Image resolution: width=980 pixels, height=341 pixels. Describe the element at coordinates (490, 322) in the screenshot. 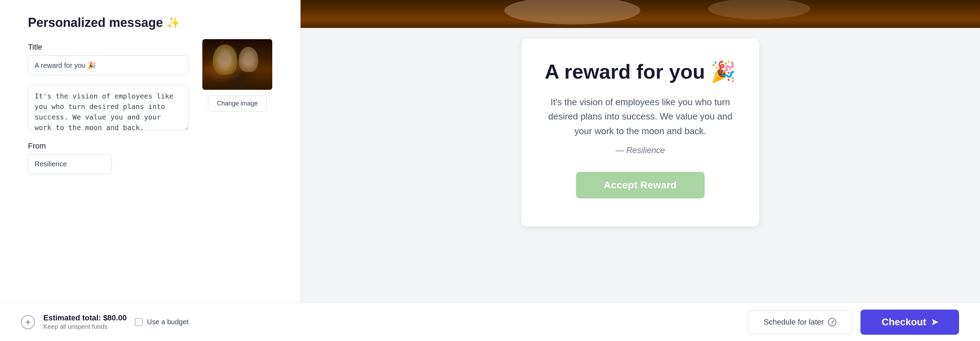

I see `bottom-bar: + Estimated total: $80.00 Keep all unspe…` at that location.